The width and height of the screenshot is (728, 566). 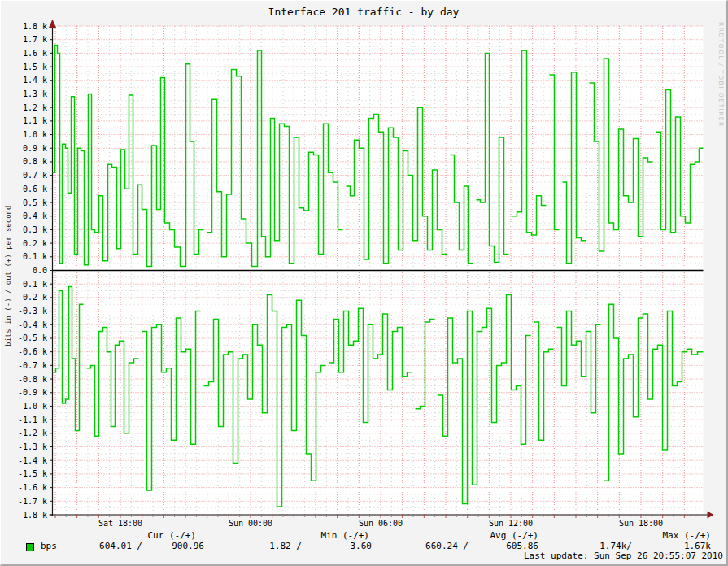 What do you see at coordinates (511, 524) in the screenshot?
I see `x-tick-label: Sun 12:00` at bounding box center [511, 524].